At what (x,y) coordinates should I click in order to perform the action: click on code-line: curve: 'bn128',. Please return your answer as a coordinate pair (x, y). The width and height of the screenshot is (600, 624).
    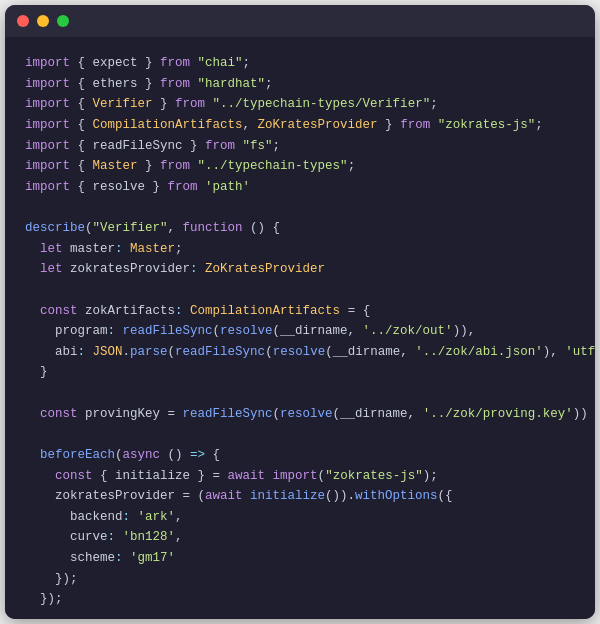
    Looking at the image, I should click on (300, 538).